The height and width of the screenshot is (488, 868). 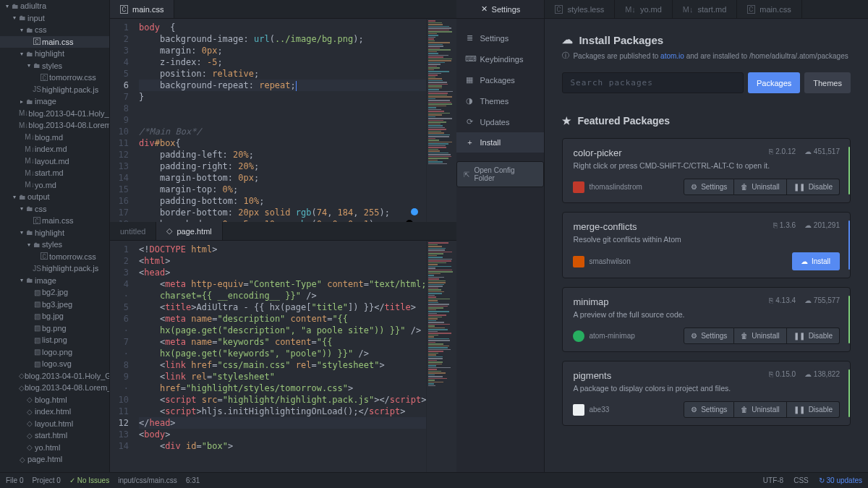 I want to click on tree-item: M↓layout.md, so click(x=55, y=162).